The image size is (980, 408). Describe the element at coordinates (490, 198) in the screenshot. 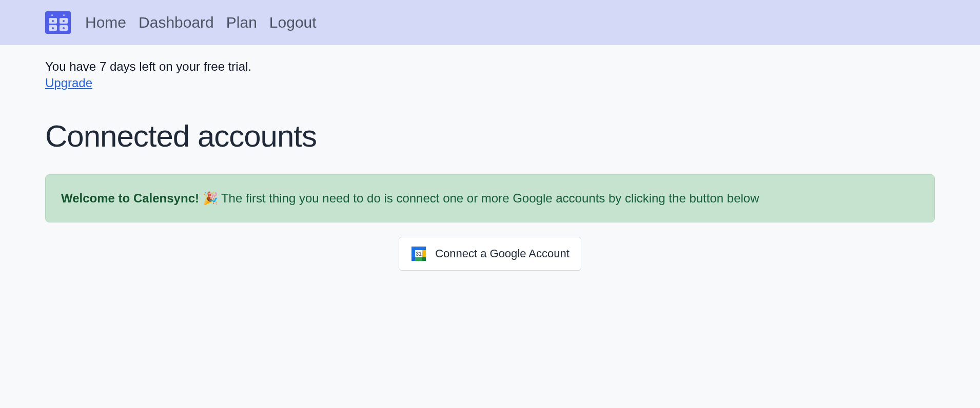

I see `welcome-banner: Welcome to Calensync! 🎉 The first thing …` at that location.